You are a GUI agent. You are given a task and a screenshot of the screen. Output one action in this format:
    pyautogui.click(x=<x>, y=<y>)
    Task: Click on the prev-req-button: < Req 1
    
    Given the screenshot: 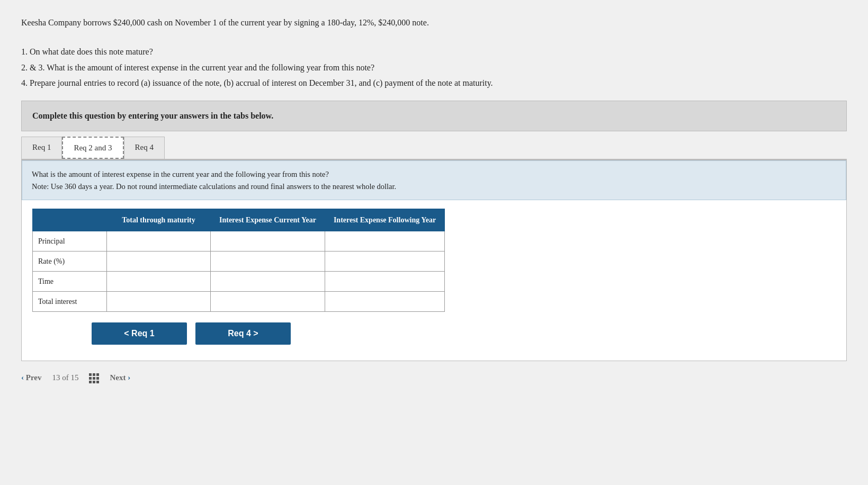 What is the action you would take?
    pyautogui.click(x=139, y=334)
    